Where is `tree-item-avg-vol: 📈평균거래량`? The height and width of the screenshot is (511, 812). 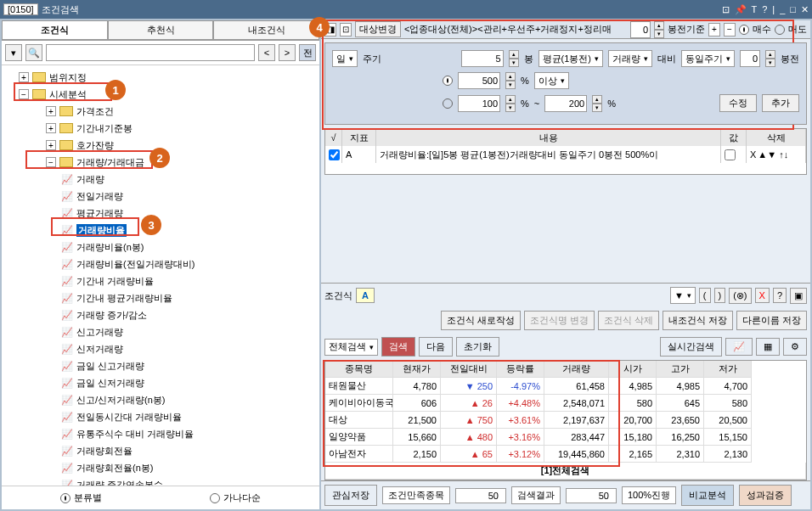 tree-item-avg-vol: 📈평균거래량 is located at coordinates (161, 213).